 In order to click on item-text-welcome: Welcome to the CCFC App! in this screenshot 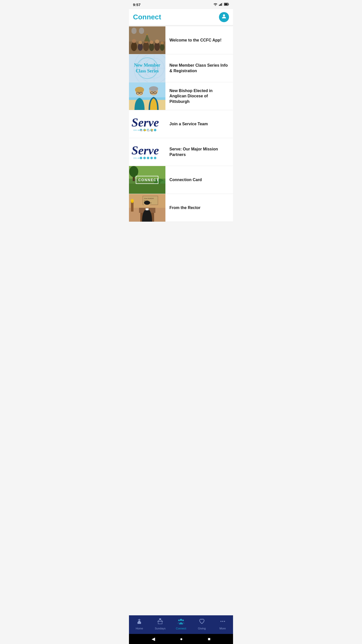, I will do `click(199, 40)`.